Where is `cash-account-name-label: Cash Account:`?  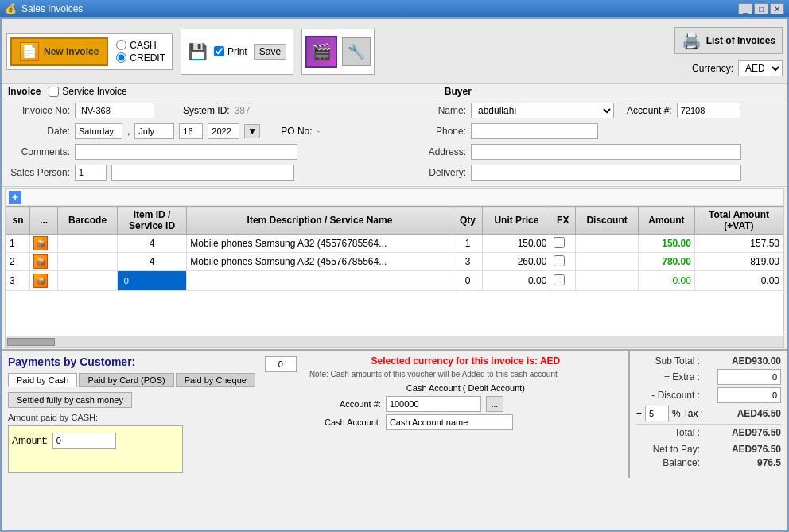 cash-account-name-label: Cash Account: is located at coordinates (345, 422).